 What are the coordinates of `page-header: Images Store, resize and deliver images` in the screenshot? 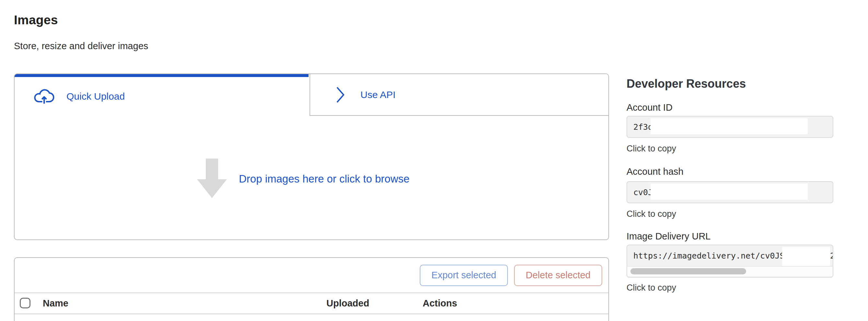 It's located at (81, 32).